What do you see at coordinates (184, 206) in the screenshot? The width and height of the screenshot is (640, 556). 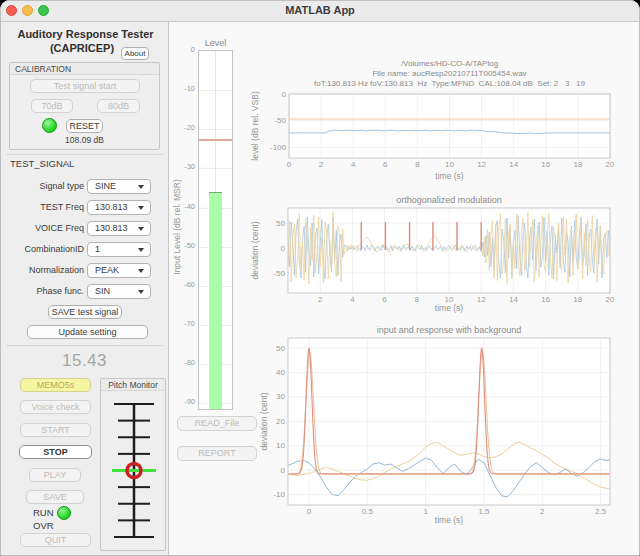 I see `meter-tick-label: -40` at bounding box center [184, 206].